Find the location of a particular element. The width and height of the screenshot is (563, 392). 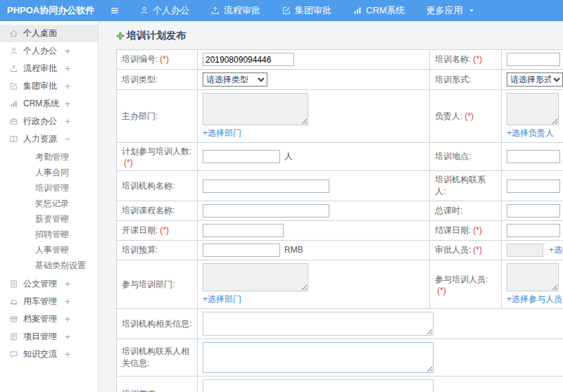

sidebar-item: 档案管理+ is located at coordinates (49, 320).